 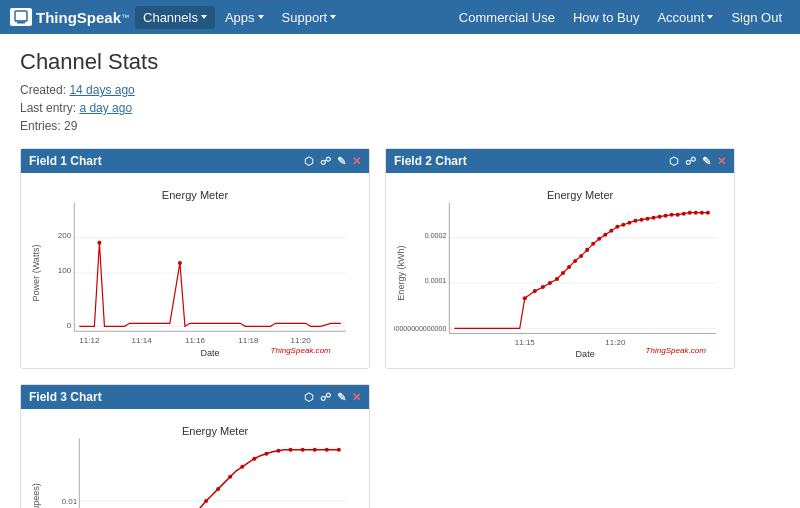 I want to click on chart-field2-header: Field 2 Chart ⬡ ☍ ✎ ✕, so click(x=560, y=161).